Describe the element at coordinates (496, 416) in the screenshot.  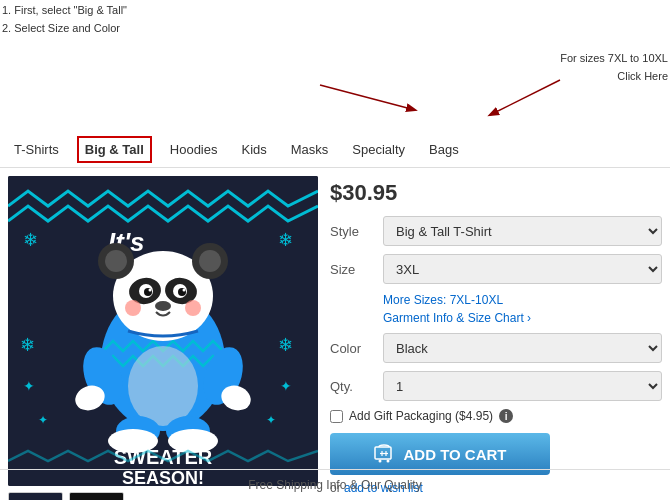
I see `gift-row: Add Gift Packaging ($4.95) i` at that location.